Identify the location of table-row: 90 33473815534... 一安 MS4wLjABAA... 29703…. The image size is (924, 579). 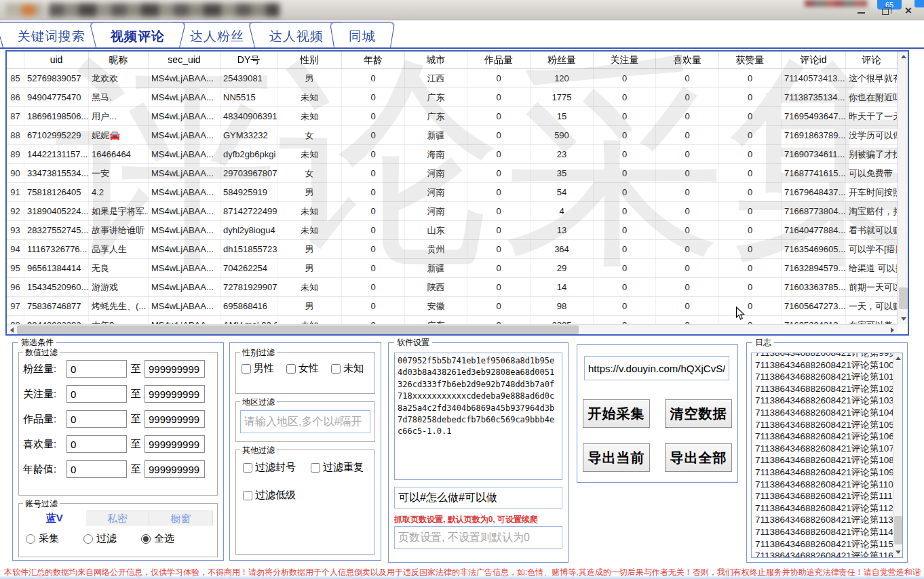
(452, 174).